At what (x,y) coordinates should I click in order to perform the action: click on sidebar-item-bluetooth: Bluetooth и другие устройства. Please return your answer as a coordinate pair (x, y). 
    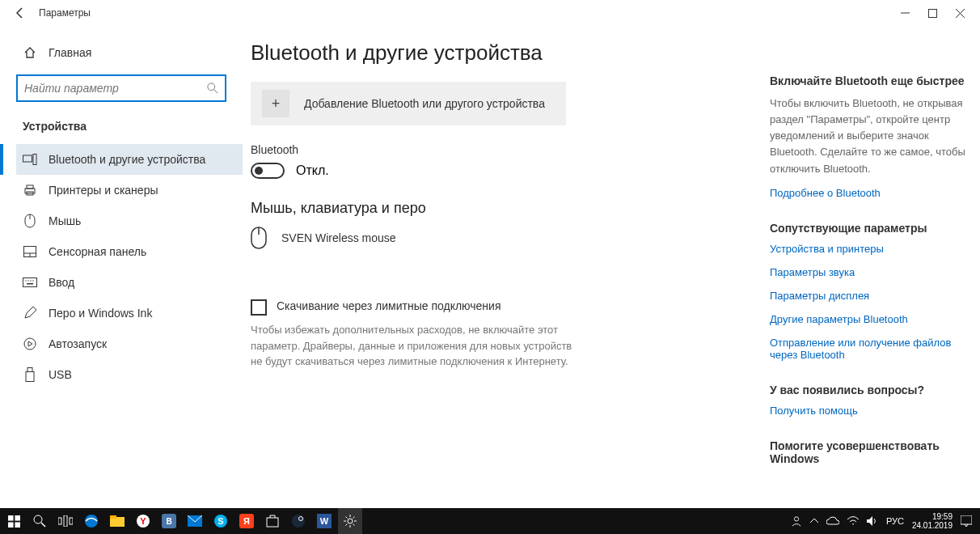
    Looking at the image, I should click on (129, 159).